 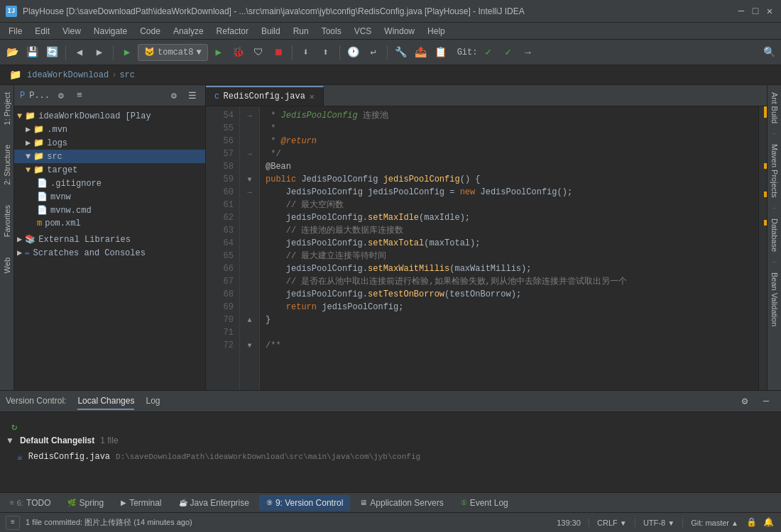 I want to click on project-gear-button: ⚙, so click(x=174, y=96).